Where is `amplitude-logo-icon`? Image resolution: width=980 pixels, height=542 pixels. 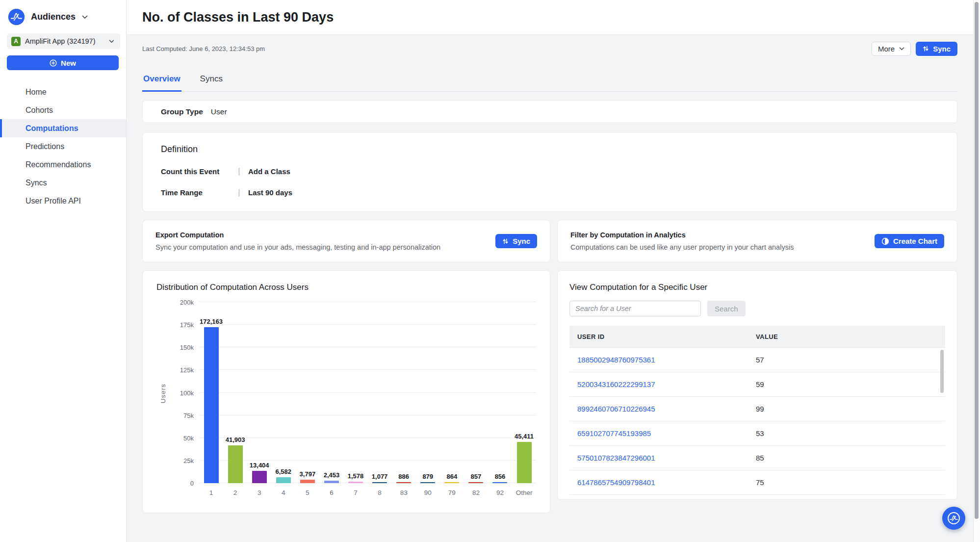 amplitude-logo-icon is located at coordinates (17, 17).